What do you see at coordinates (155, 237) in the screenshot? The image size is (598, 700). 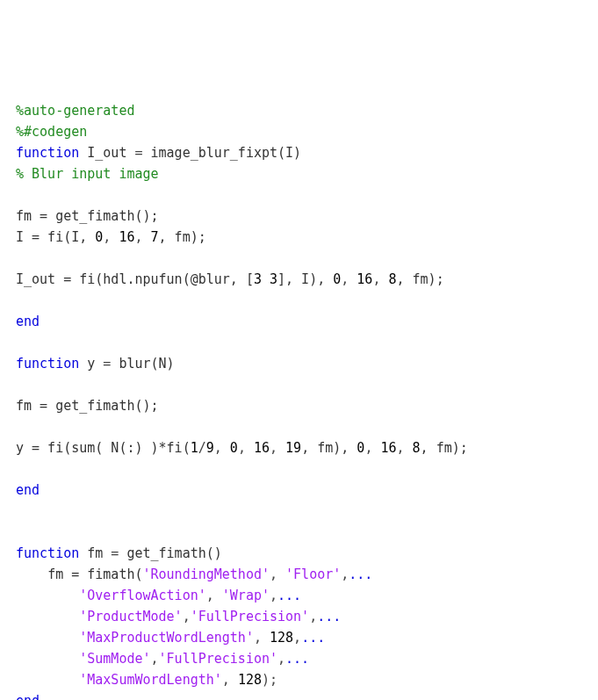 I see `num: 7` at bounding box center [155, 237].